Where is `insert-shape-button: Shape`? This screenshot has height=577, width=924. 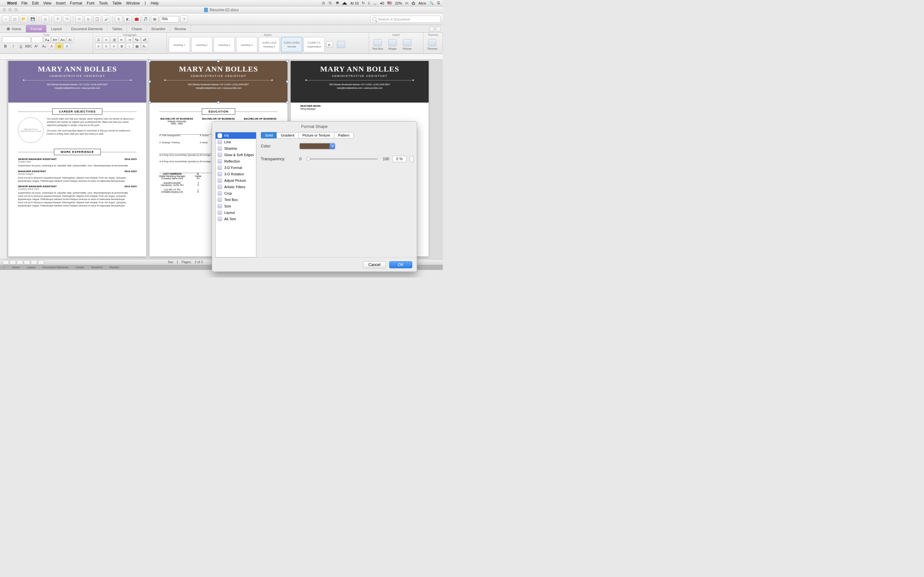
insert-shape-button: Shape is located at coordinates (393, 45).